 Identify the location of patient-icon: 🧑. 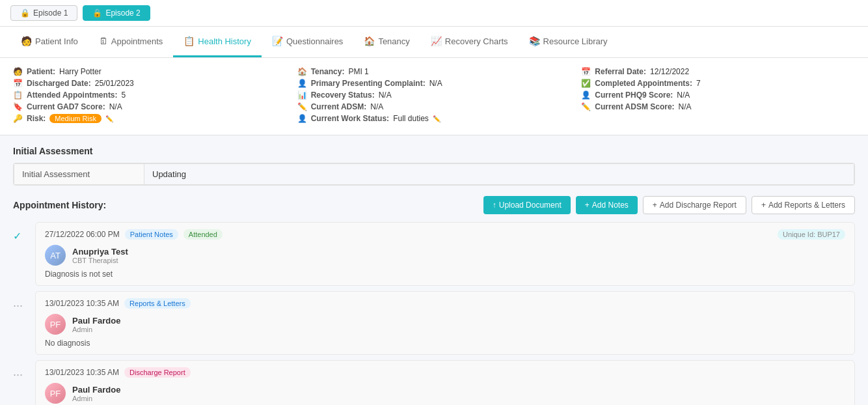
(18, 72).